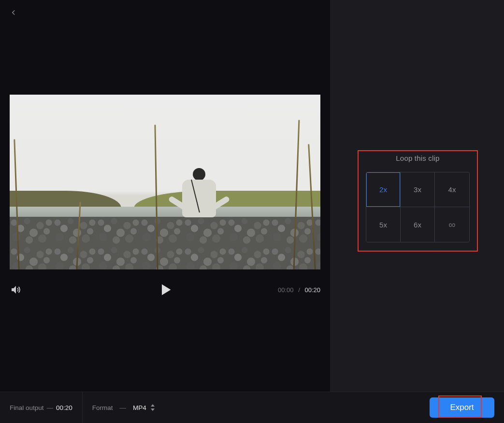 Image resolution: width=504 pixels, height=423 pixels. What do you see at coordinates (418, 225) in the screenshot?
I see `loop-option-6x: 6x` at bounding box center [418, 225].